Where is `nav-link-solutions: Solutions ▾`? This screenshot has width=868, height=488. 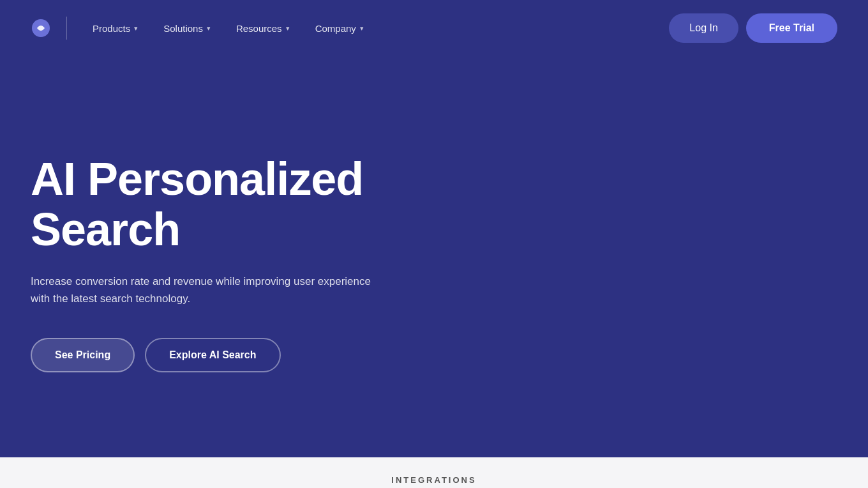 nav-link-solutions: Solutions ▾ is located at coordinates (187, 28).